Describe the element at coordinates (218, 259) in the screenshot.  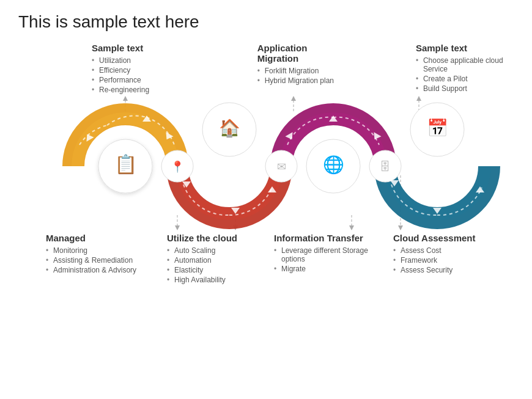
I see `bottom-label-2: Utilize the cloud •Auto Scaling •Automat…` at that location.